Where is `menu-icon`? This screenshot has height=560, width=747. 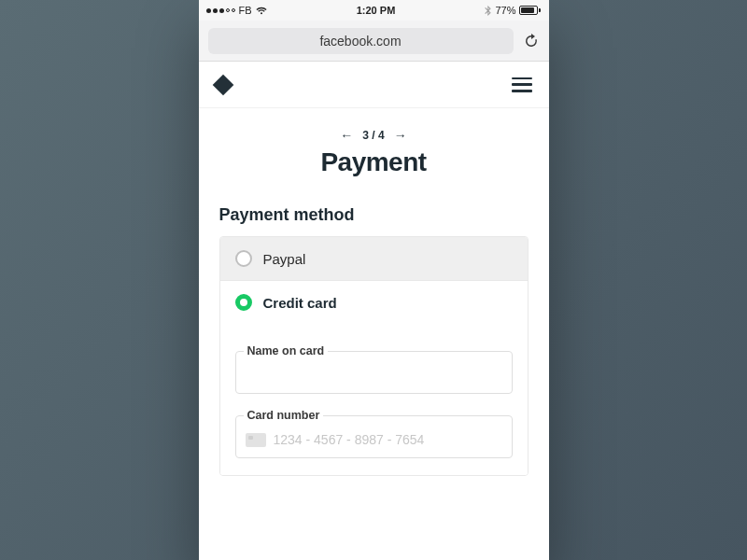 menu-icon is located at coordinates (522, 85).